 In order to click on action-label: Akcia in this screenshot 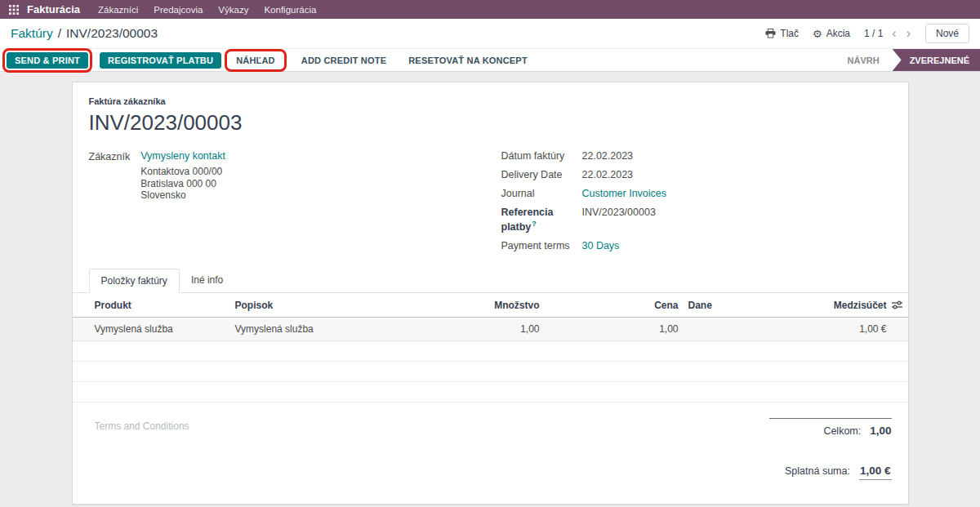, I will do `click(838, 33)`.